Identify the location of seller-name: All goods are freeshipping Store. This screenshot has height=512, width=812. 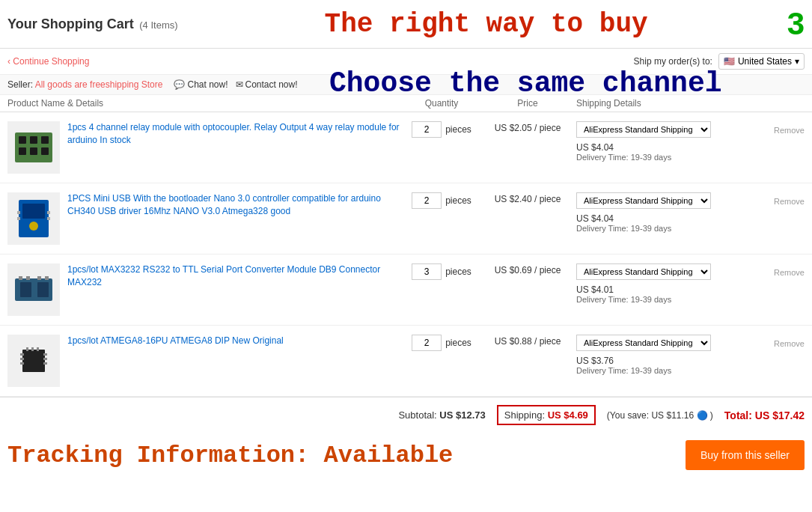
(99, 85).